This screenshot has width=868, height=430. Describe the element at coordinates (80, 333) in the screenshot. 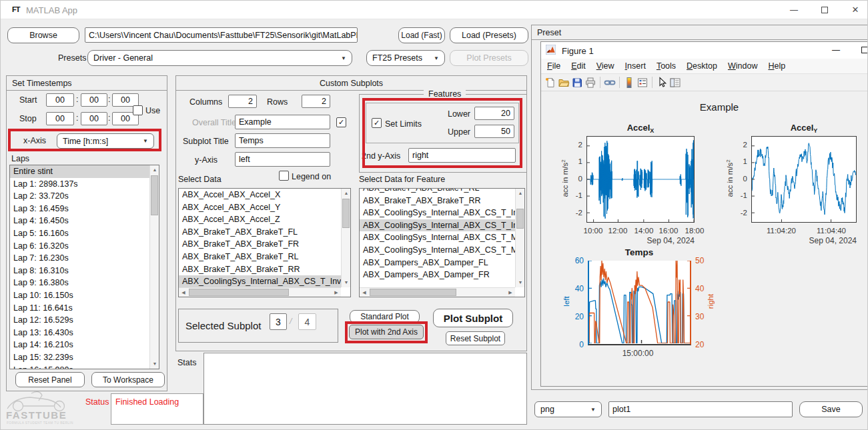

I see `lap-list-item: Lap 13: 16.430s` at that location.